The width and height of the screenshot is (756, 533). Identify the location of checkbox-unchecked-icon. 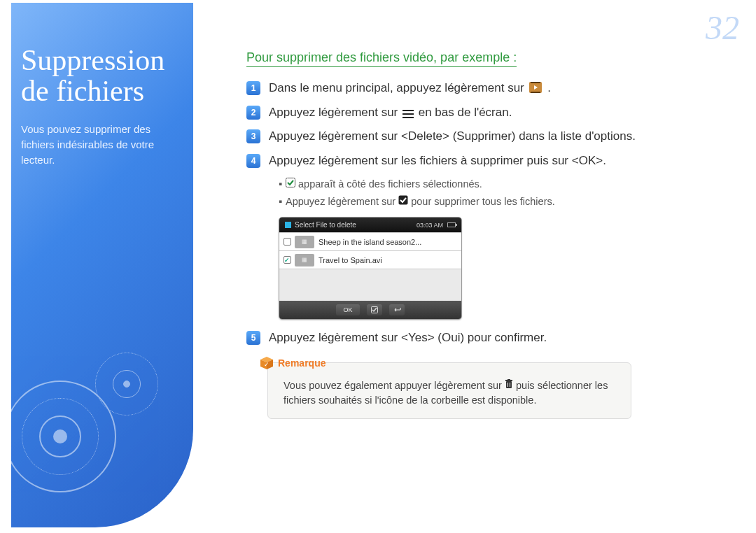
(287, 242).